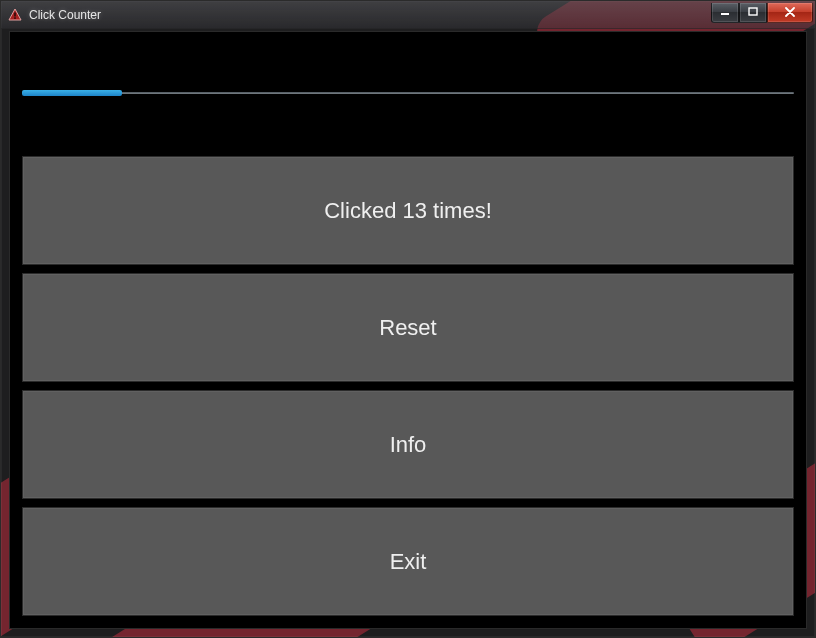 The height and width of the screenshot is (638, 816). I want to click on maximize-icon, so click(753, 12).